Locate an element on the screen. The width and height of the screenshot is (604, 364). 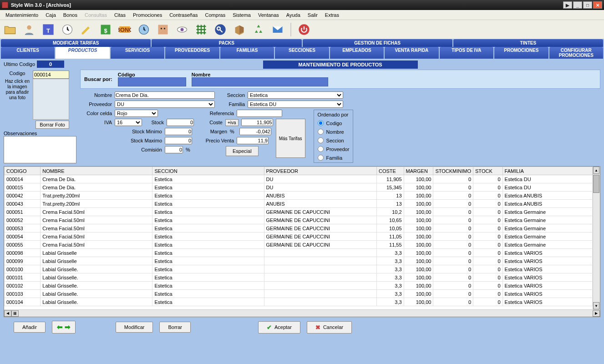
vertical-scrollbar: ▲ ▼ is located at coordinates (596, 238).